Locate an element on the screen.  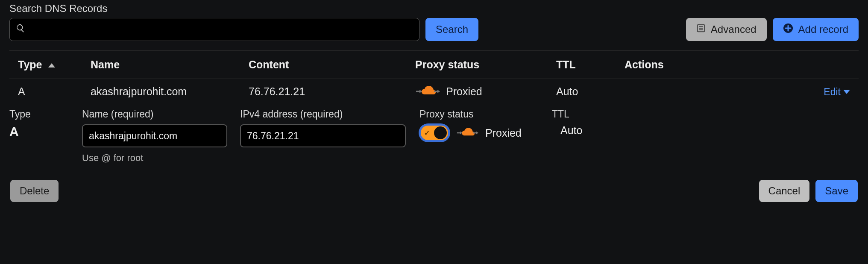
type-field-value: A is located at coordinates (41, 132).